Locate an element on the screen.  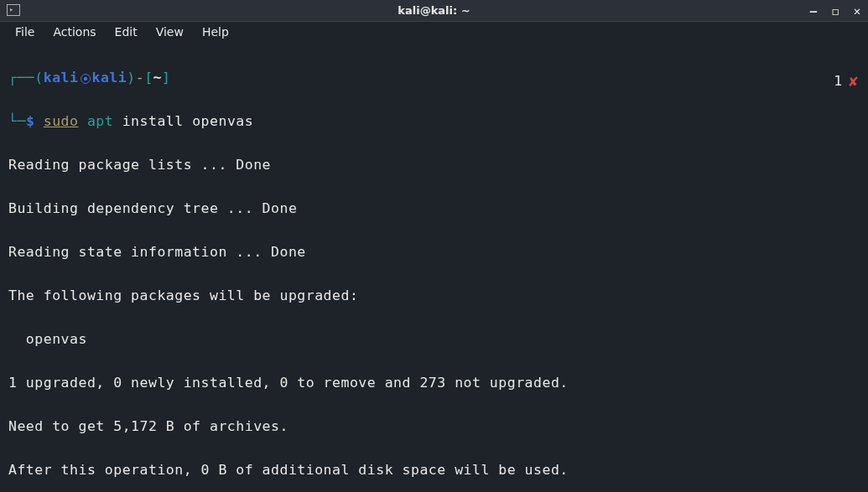
menu-view: View is located at coordinates (169, 32).